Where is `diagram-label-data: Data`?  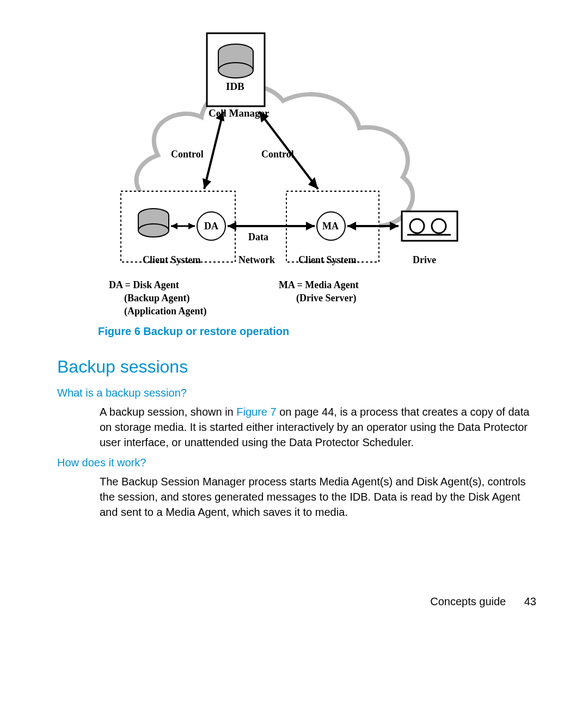
diagram-label-data: Data is located at coordinates (258, 238).